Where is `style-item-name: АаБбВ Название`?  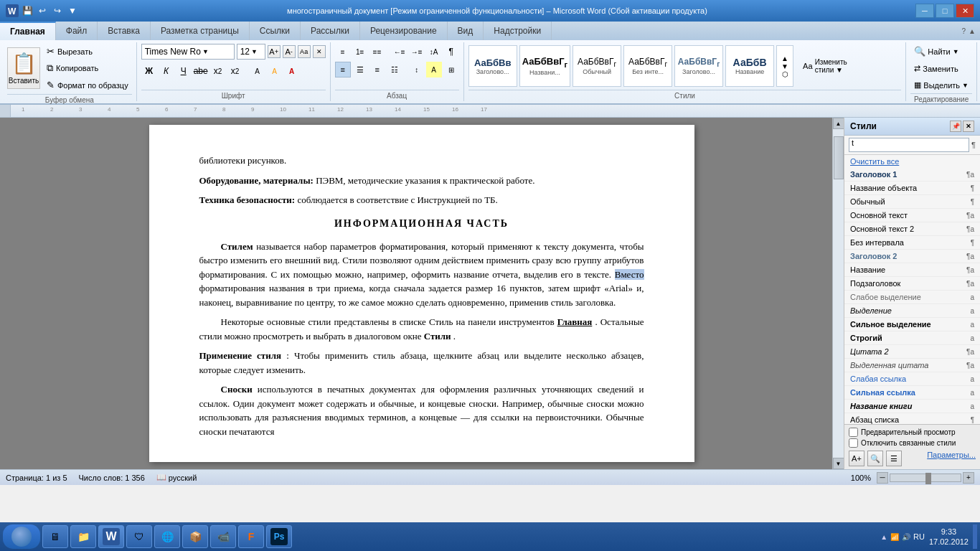
style-item-name: АаБбВ Название is located at coordinates (750, 66).